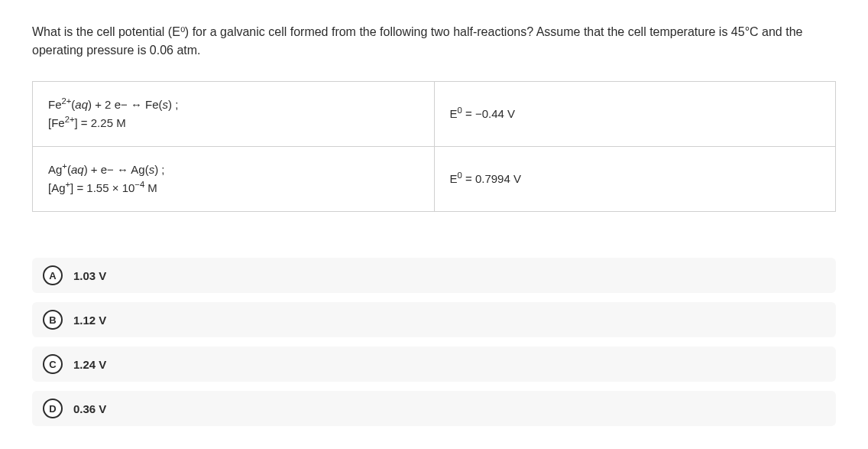 The height and width of the screenshot is (449, 868). Describe the element at coordinates (434, 115) in the screenshot. I see `table-row: Fe2+(aq) + 2 e− ↔ Fe(s) ;[Fe2+] = 2.25 M…` at that location.